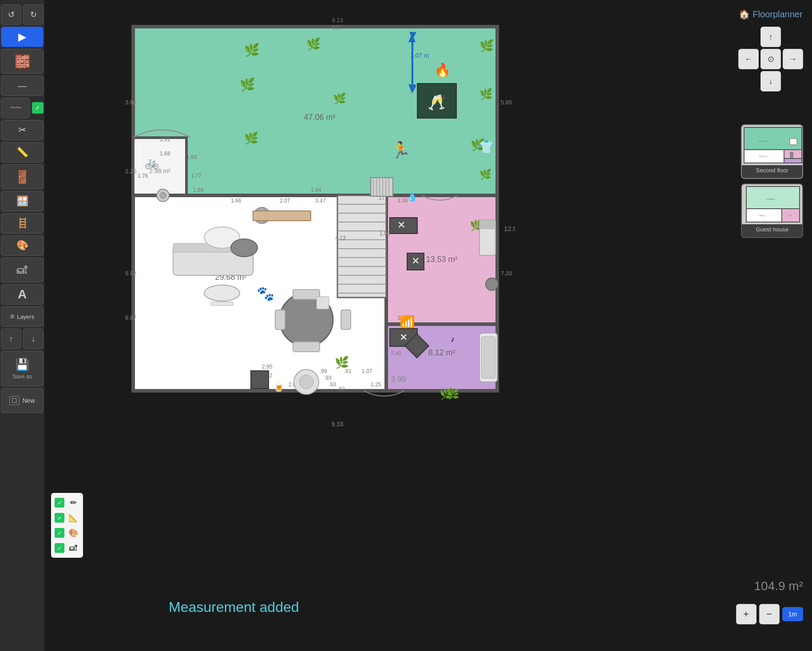 The image size is (812, 651). I want to click on dim-inner-28: 1.07, so click(367, 371).